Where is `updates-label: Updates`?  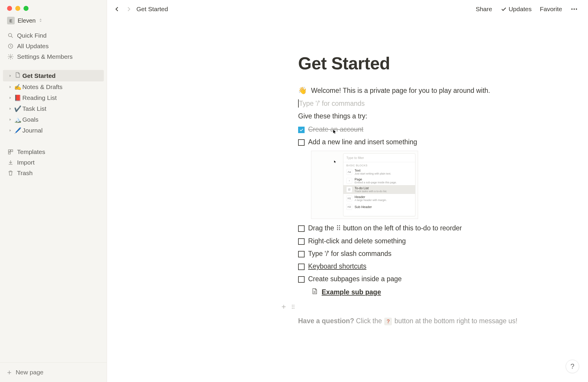
updates-label: Updates is located at coordinates (520, 9).